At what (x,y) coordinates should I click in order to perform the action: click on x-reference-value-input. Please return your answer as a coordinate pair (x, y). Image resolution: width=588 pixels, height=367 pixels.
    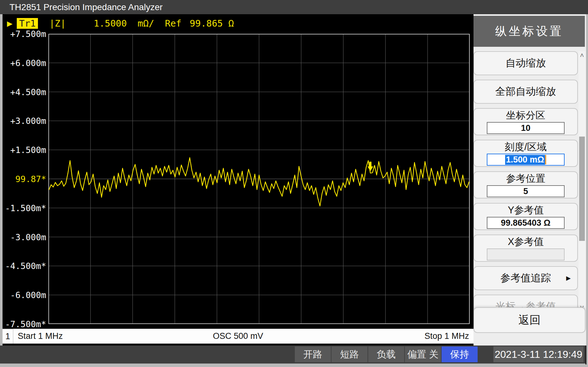
    Looking at the image, I should click on (526, 254).